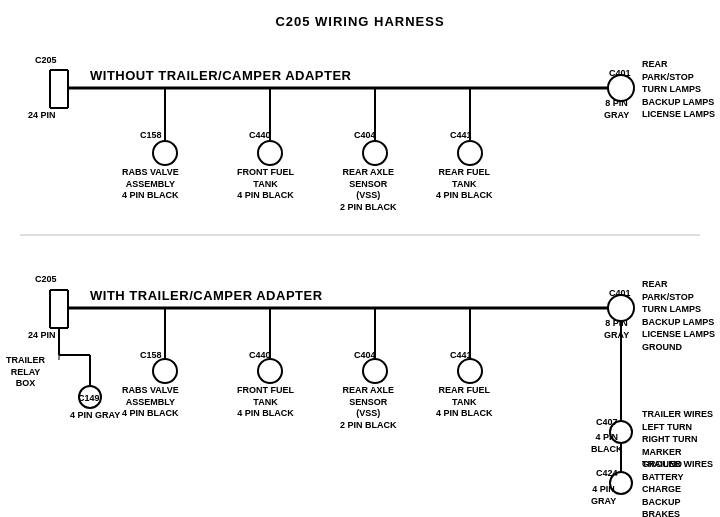 This screenshot has width=720, height=517. Describe the element at coordinates (616, 110) in the screenshot. I see `c401-1-sublabel: 8 PINGRAY` at that location.